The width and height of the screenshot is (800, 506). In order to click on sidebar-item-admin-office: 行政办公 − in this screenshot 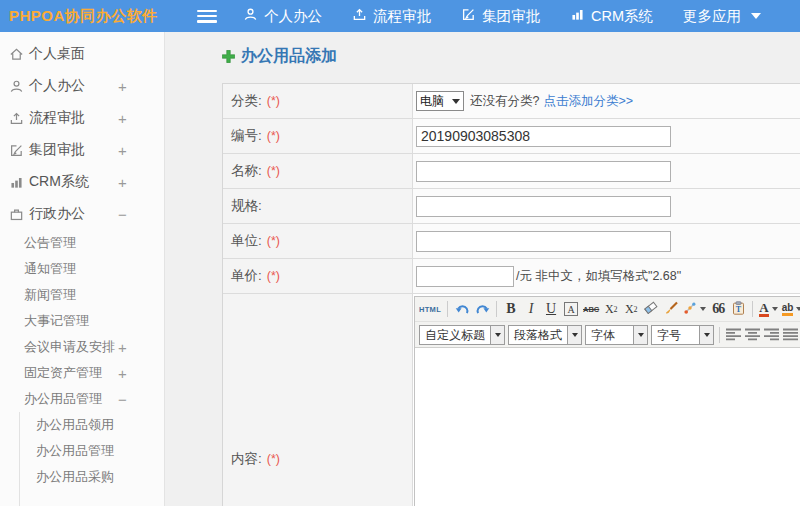, I will do `click(82, 214)`.